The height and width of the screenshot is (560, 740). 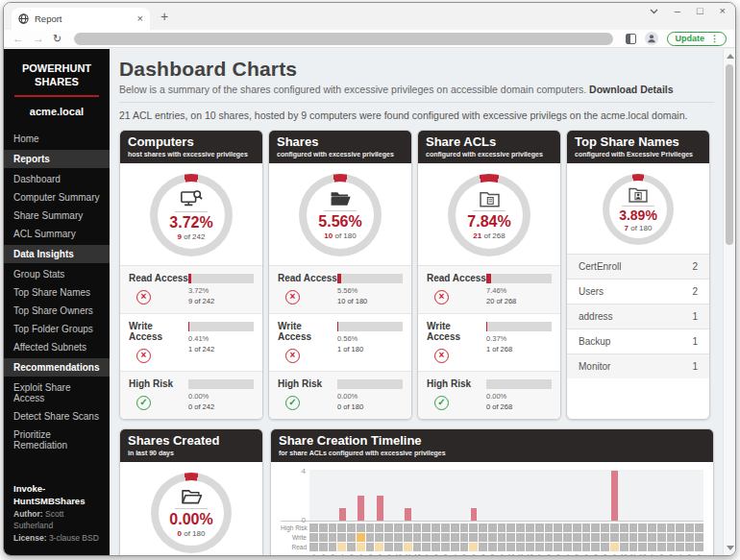 I want to click on profile-avatar, so click(x=652, y=38).